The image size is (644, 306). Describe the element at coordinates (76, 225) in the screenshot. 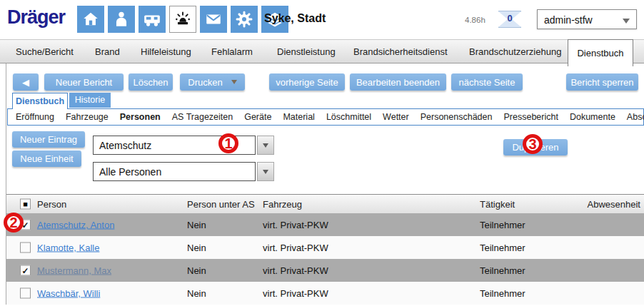

I see `person-link: Atemschutz, Anton` at that location.